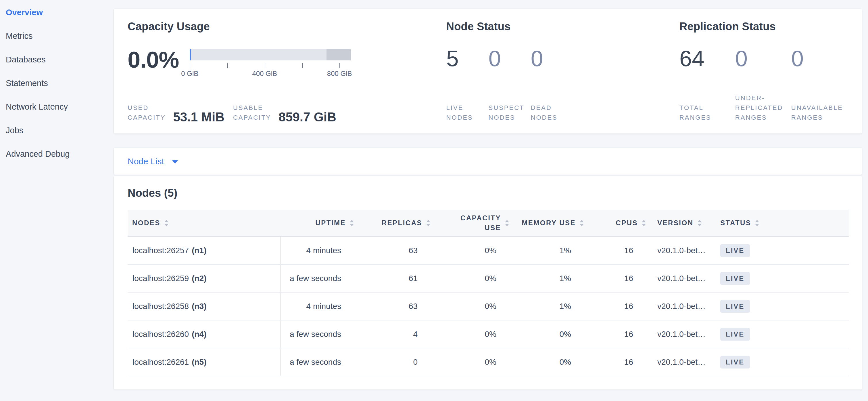  Describe the element at coordinates (735, 306) in the screenshot. I see `status-badge: LIVE` at that location.